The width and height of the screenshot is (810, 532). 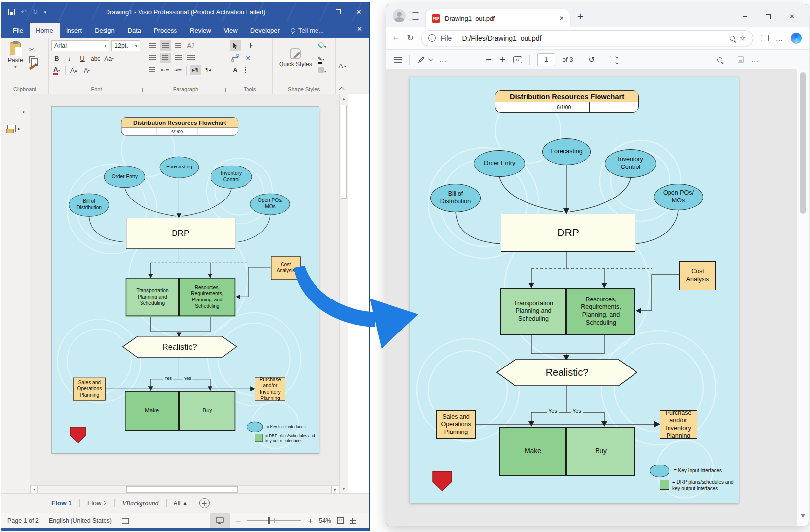 What do you see at coordinates (80, 521) in the screenshot?
I see `language-indicator: English (United States)` at bounding box center [80, 521].